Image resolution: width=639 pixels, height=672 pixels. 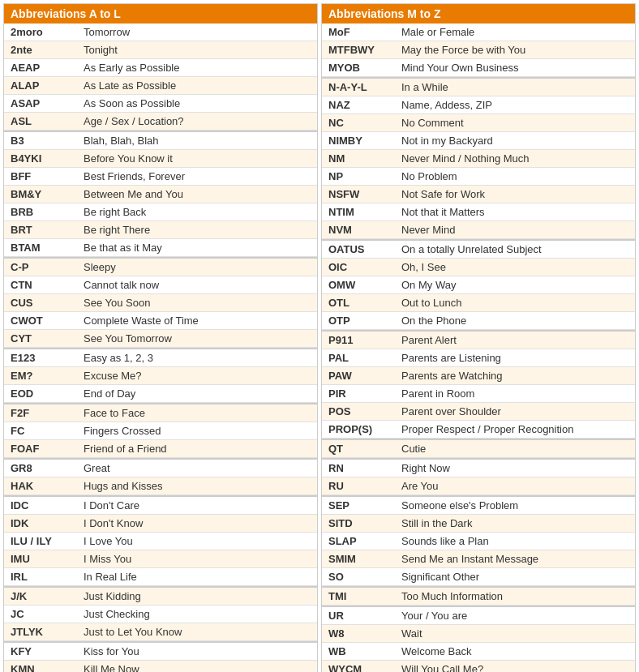 I want to click on table-row: SMIMSend Me an Instant Message, so click(x=478, y=559).